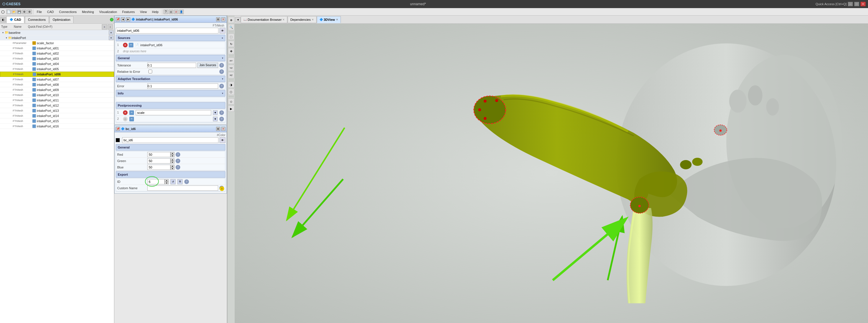 The height and width of the screenshot is (323, 868). Describe the element at coordinates (170, 94) in the screenshot. I see `info-section-header: Info ▾` at that location.